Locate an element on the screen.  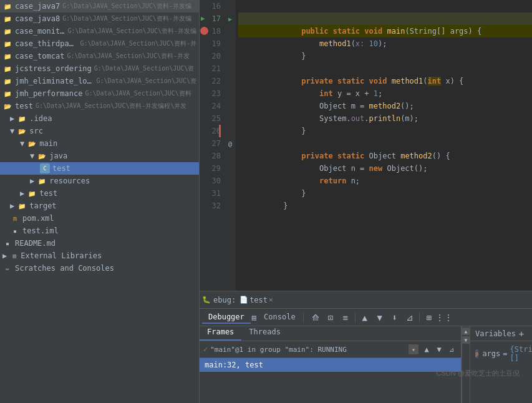
sidebar-item-case_thirdpart: 📁 case_thirdpart G:\Data\JAVA_Section\JU… is located at coordinates (100, 44).